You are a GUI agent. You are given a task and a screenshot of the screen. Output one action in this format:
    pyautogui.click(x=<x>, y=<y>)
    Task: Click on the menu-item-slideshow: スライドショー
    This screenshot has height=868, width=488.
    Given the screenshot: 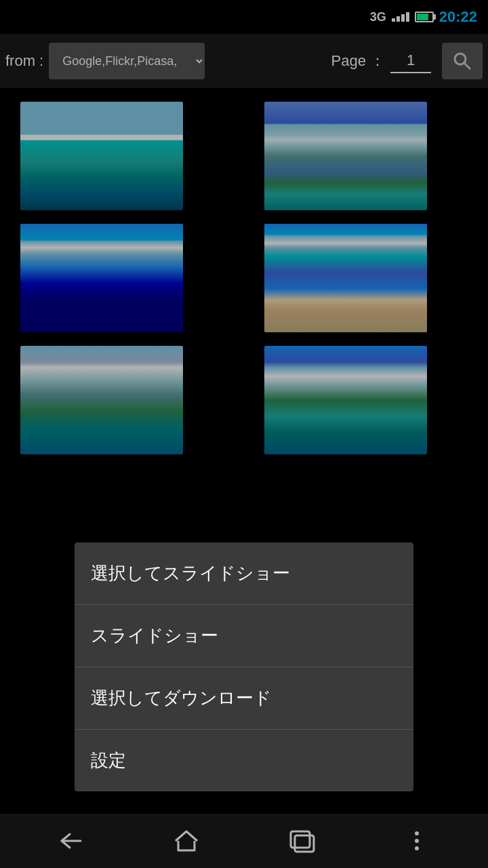 What is the action you would take?
    pyautogui.click(x=244, y=636)
    